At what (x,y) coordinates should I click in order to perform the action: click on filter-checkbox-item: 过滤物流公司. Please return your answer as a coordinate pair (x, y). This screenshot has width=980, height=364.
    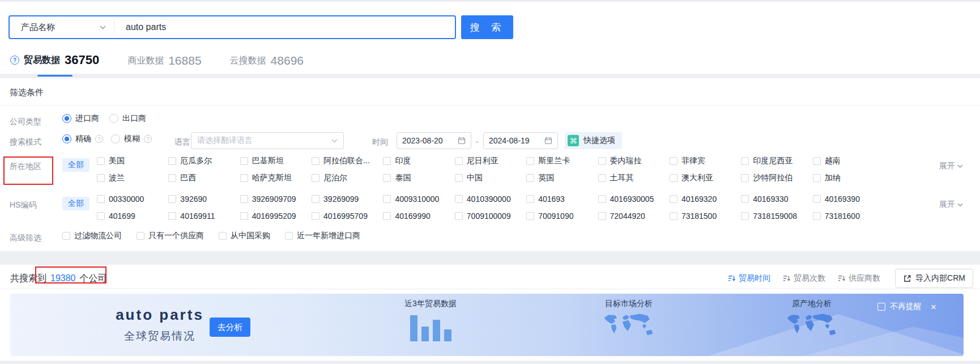
    Looking at the image, I should click on (92, 236).